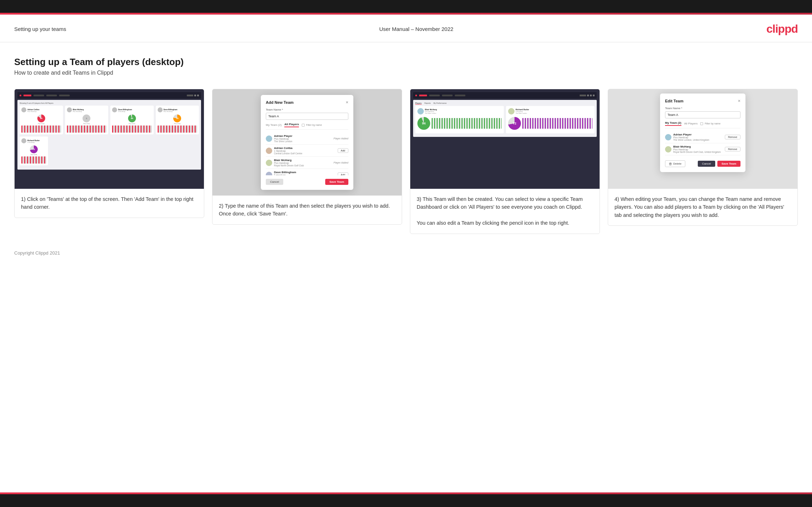  I want to click on dash-p3-header: Dave Billingham 5 Handicap, so click(132, 110).